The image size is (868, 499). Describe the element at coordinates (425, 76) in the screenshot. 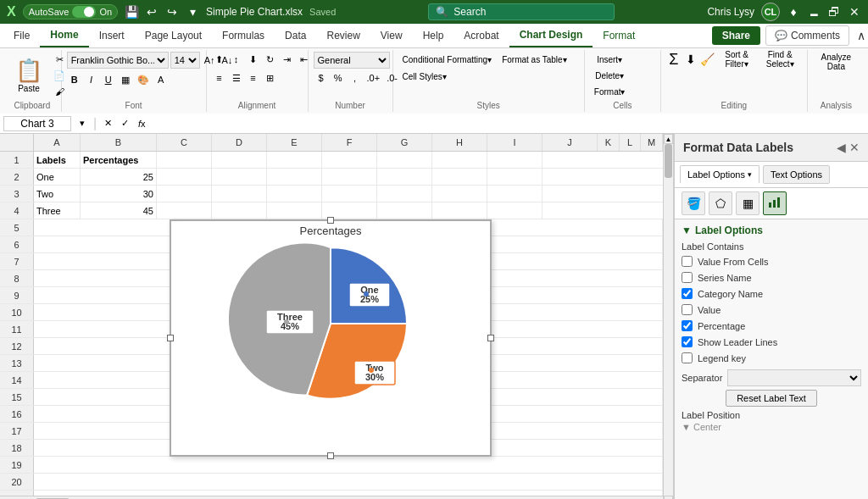

I see `cell-styles-button: Cell Styles▾` at that location.